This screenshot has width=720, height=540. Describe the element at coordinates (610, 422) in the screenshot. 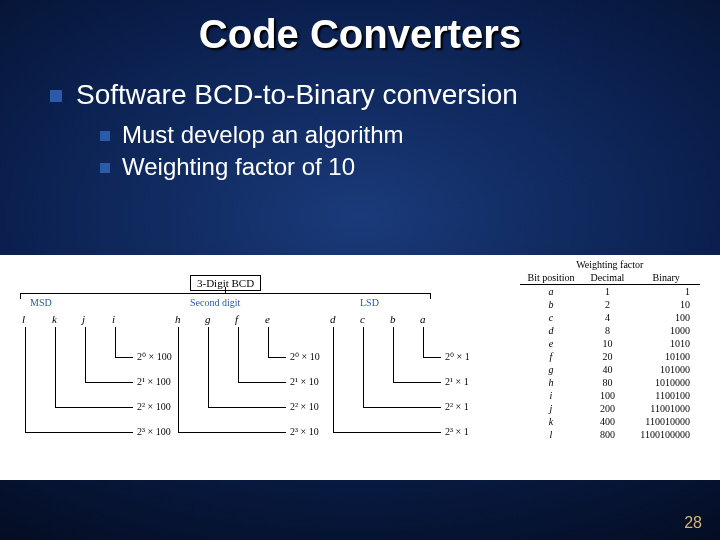

I see `table-row: k400110010000` at that location.